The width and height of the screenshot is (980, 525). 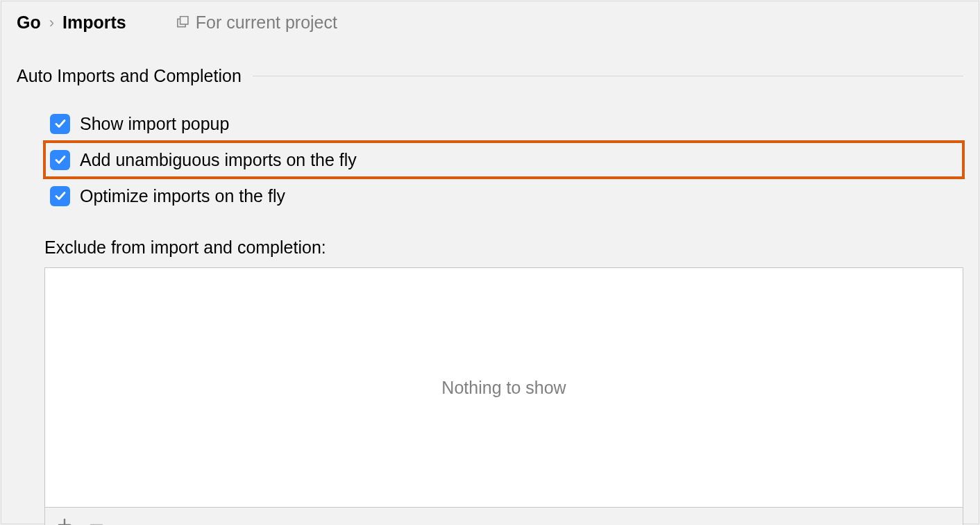 What do you see at coordinates (504, 388) in the screenshot?
I see `empty-placeholder: Nothing to show` at bounding box center [504, 388].